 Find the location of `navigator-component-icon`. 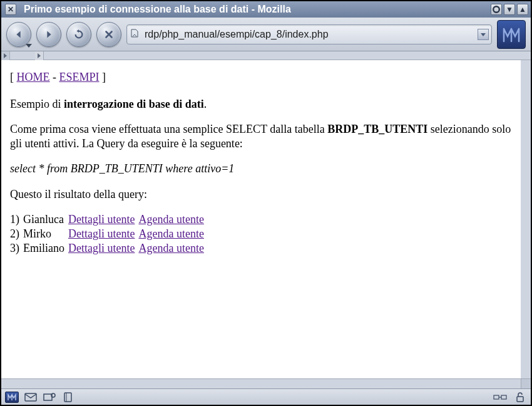

navigator-component-icon is located at coordinates (12, 397).